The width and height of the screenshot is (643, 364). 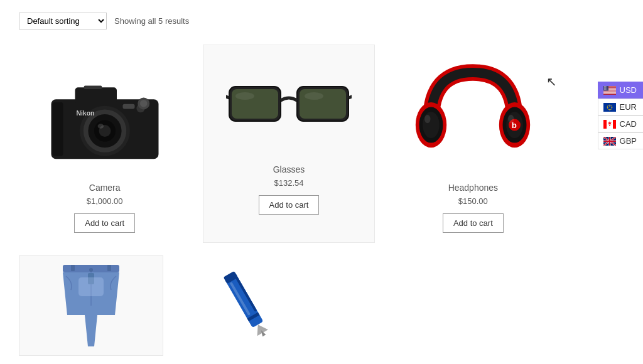 I want to click on product-image-camera: Nikon, so click(x=105, y=114).